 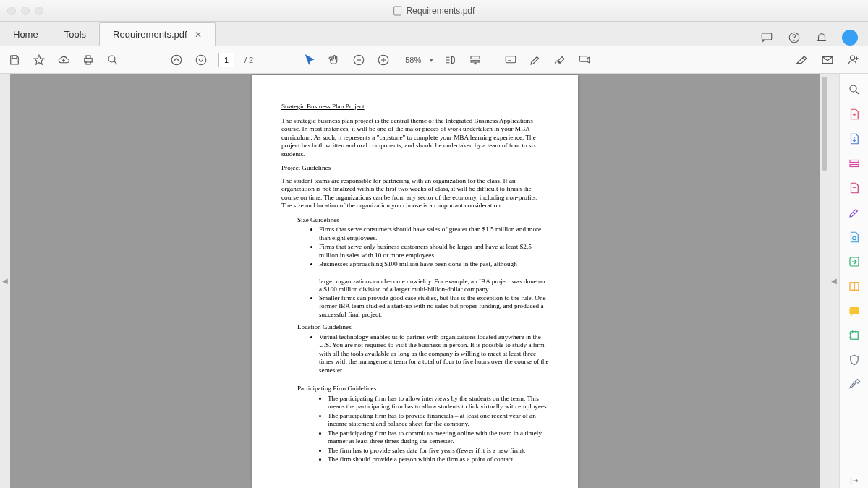 I want to click on zoom-level-label: 58%, so click(x=413, y=60).